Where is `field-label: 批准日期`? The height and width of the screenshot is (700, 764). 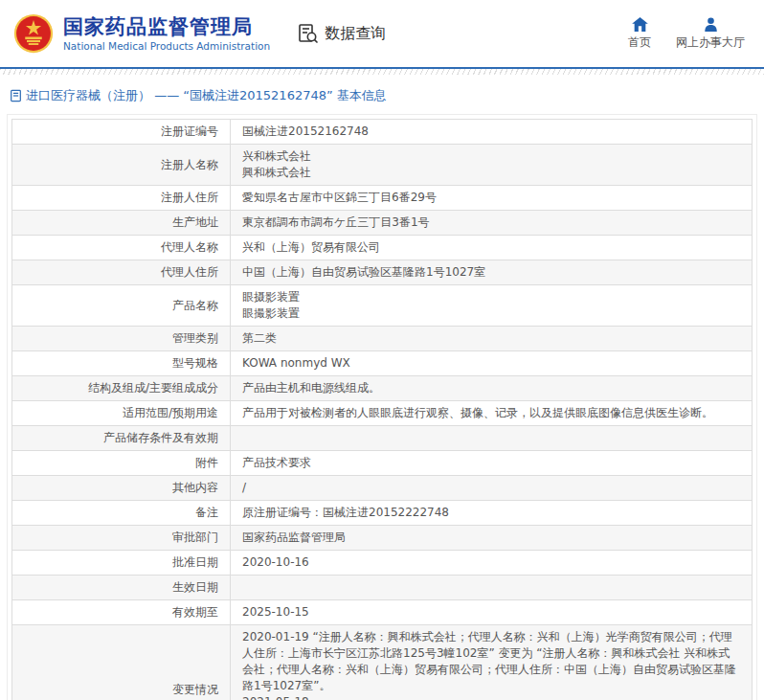 field-label: 批准日期 is located at coordinates (122, 563).